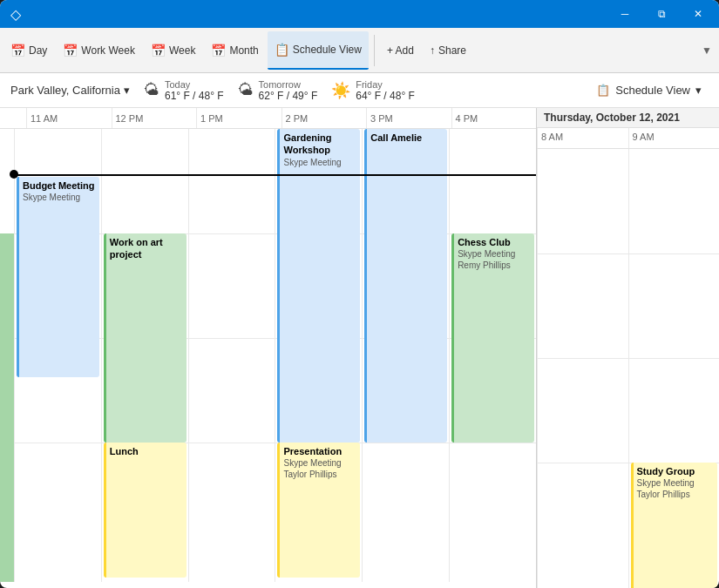 This screenshot has width=719, height=588. What do you see at coordinates (494, 242) in the screenshot?
I see `chess-club-title: Chess Club` at bounding box center [494, 242].